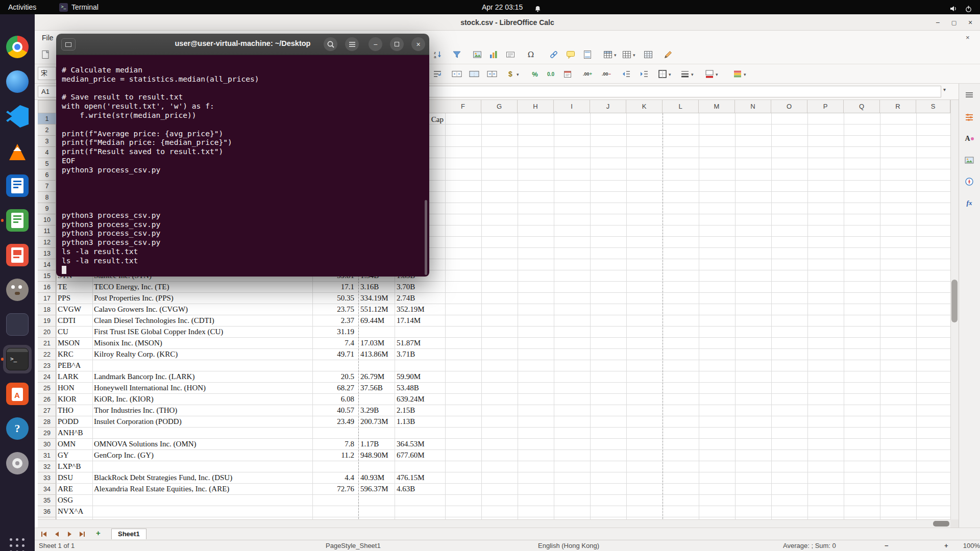 The height and width of the screenshot is (551, 980). Describe the element at coordinates (47, 321) in the screenshot. I see `row-header-19: 19` at that location.